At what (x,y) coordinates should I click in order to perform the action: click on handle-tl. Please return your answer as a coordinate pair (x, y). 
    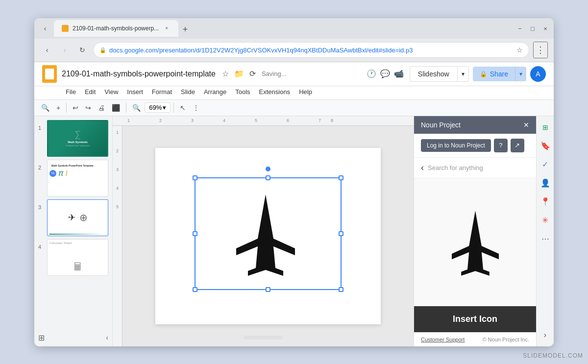
    Looking at the image, I should click on (195, 178).